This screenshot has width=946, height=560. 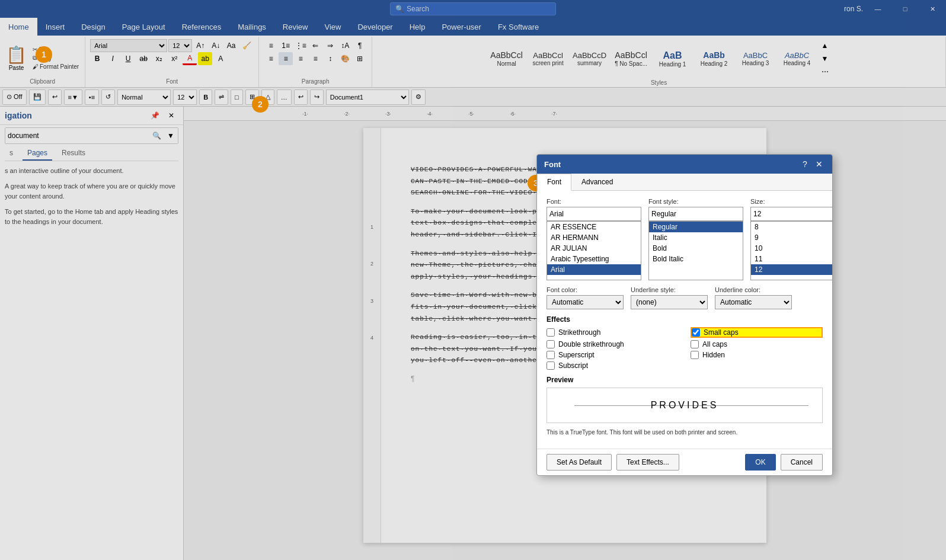 What do you see at coordinates (551, 344) in the screenshot?
I see `double-strikethrough-checkbox` at bounding box center [551, 344].